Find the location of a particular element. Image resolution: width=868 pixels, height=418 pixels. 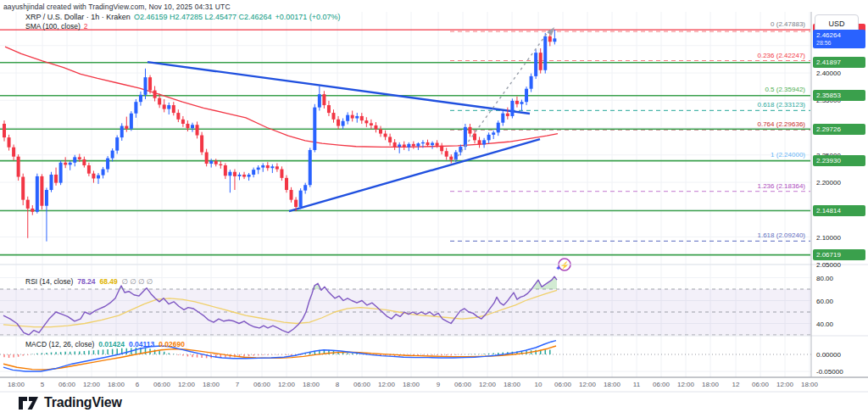

price-tick: 2.40000 is located at coordinates (829, 73).